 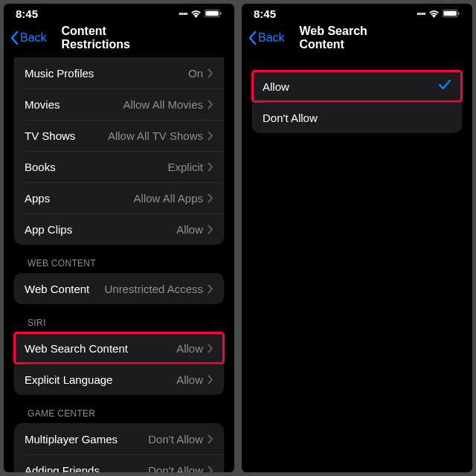 I want to click on row-label: Web Search Content, so click(x=100, y=348).